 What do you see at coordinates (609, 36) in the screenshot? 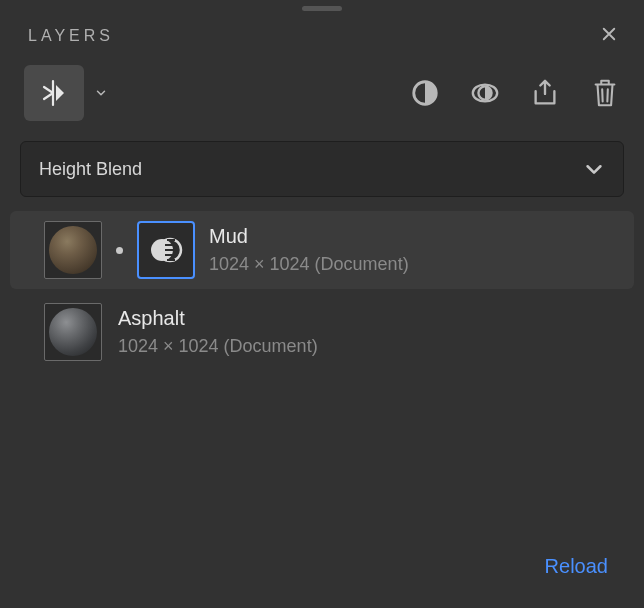
I see `close-icon` at bounding box center [609, 36].